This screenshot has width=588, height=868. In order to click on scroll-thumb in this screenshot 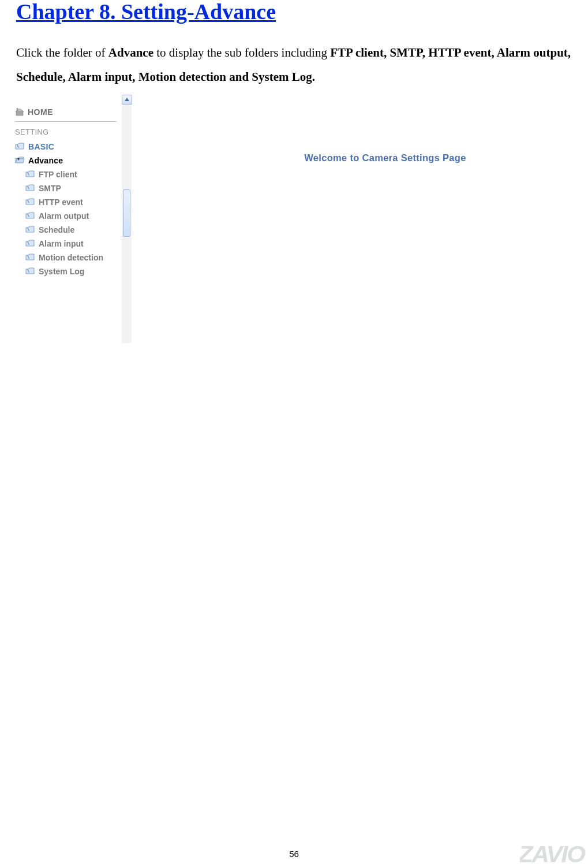, I will do `click(127, 213)`.